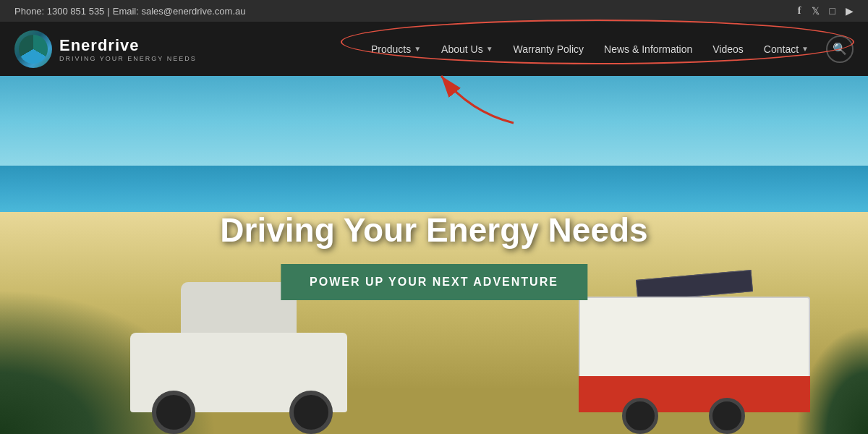  What do you see at coordinates (106, 49) in the screenshot?
I see `logo: Enerdrive DRIVING YOUR ENERGY NEEDS` at bounding box center [106, 49].